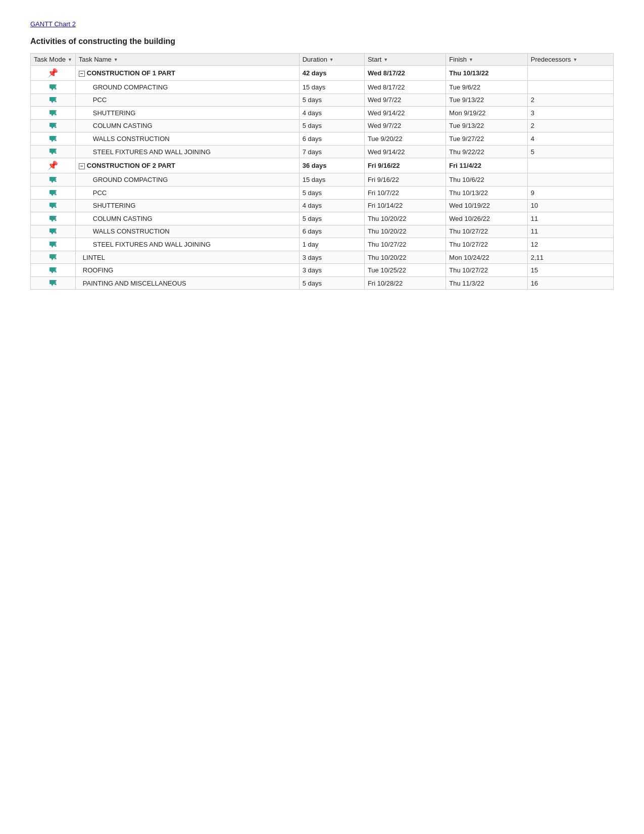  I want to click on task-name-cell: WALLS CONSTRUCTION, so click(187, 231).